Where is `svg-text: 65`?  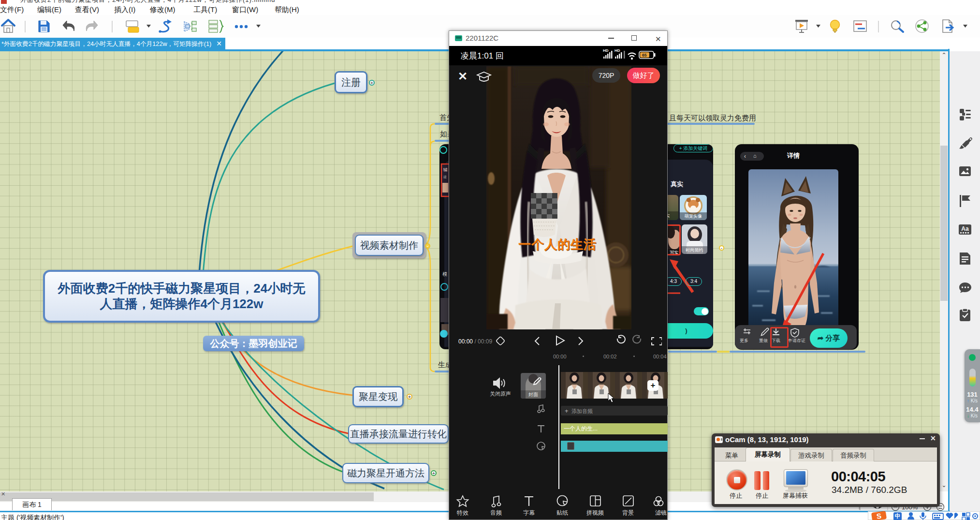 svg-text: 65 is located at coordinates (644, 55).